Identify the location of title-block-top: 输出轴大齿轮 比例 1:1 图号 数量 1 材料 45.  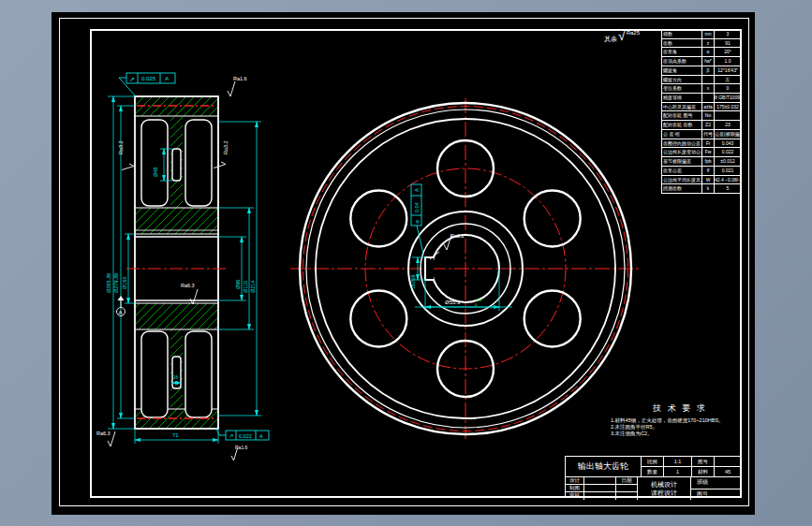
(654, 467).